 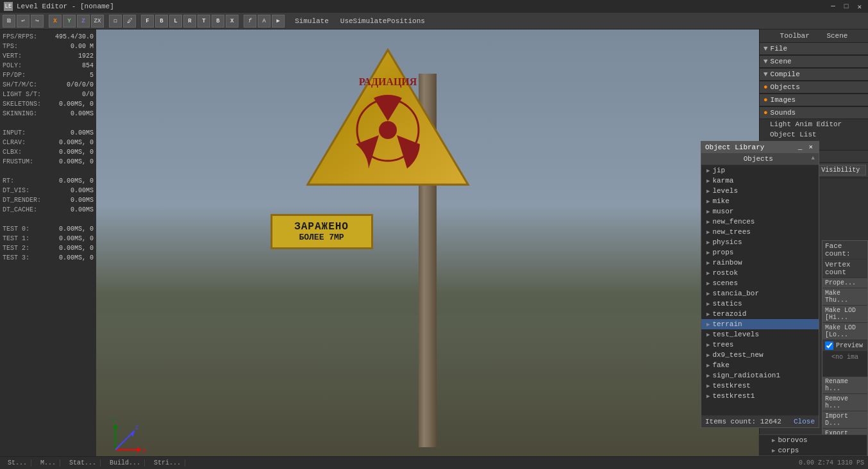 What do you see at coordinates (760, 242) in the screenshot?
I see `obj-lib-item-physics: ▶physics` at bounding box center [760, 242].